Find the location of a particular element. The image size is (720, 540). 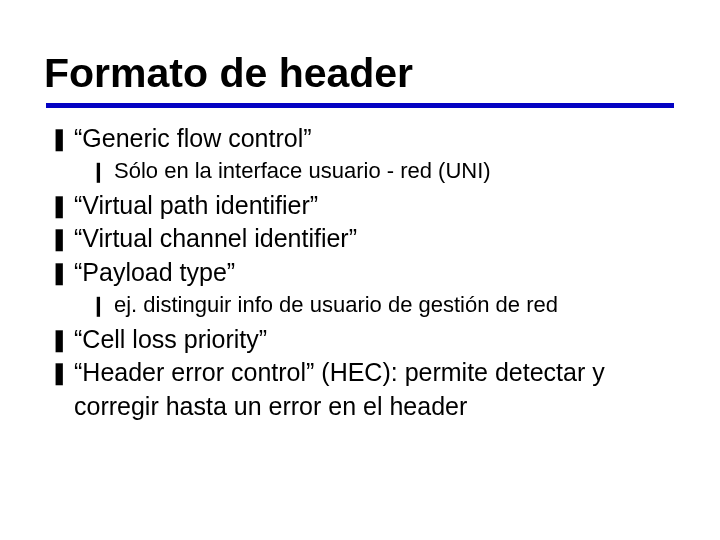

list-item-text: “Header error control” (HEC): permite de… is located at coordinates (377, 390).